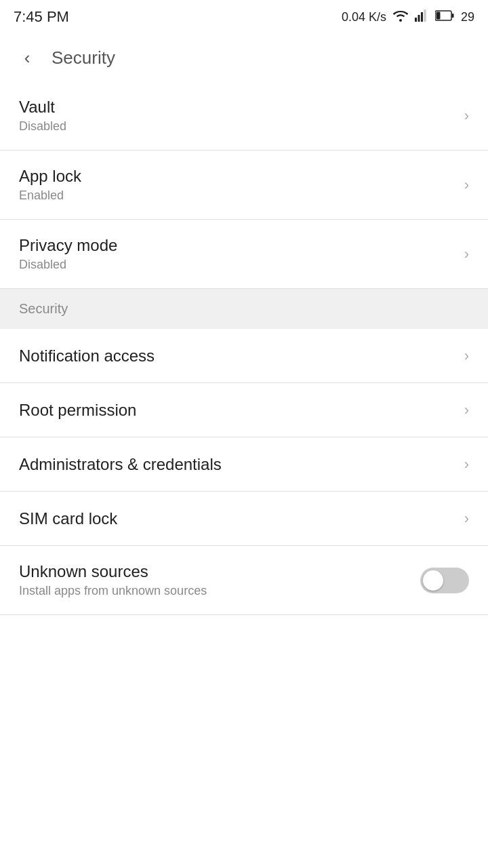  Describe the element at coordinates (445, 18) in the screenshot. I see `battery-icon` at that location.